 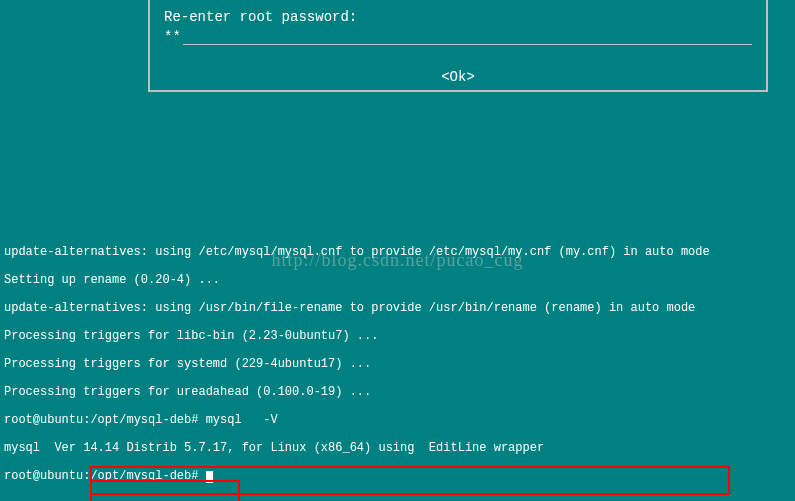 I want to click on password-input-underline, so click(x=468, y=38).